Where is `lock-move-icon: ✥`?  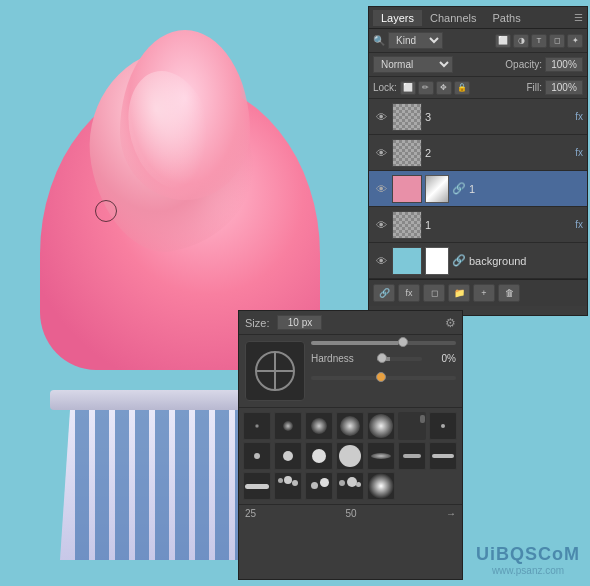
lock-move-icon: ✥ is located at coordinates (444, 88).